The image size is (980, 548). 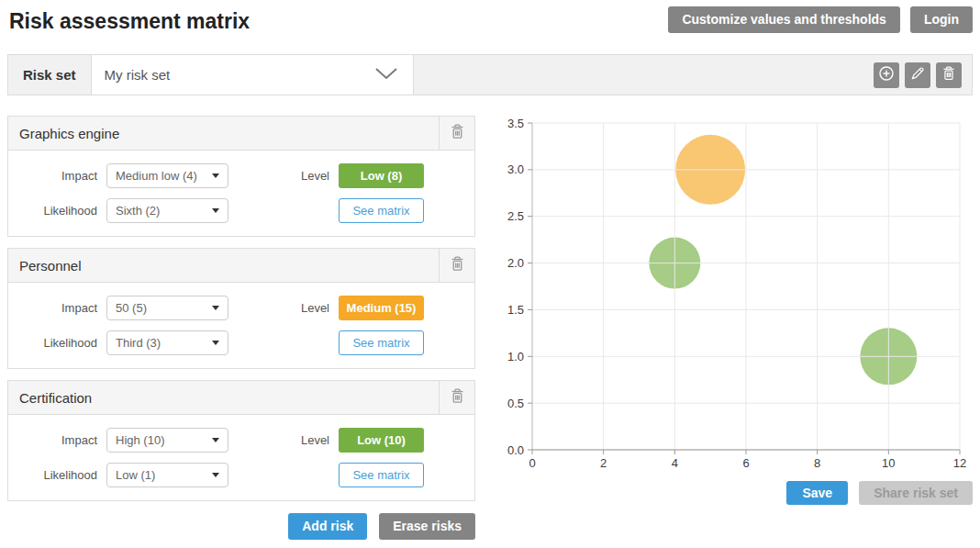 What do you see at coordinates (888, 463) in the screenshot?
I see `svg-text: 10` at bounding box center [888, 463].